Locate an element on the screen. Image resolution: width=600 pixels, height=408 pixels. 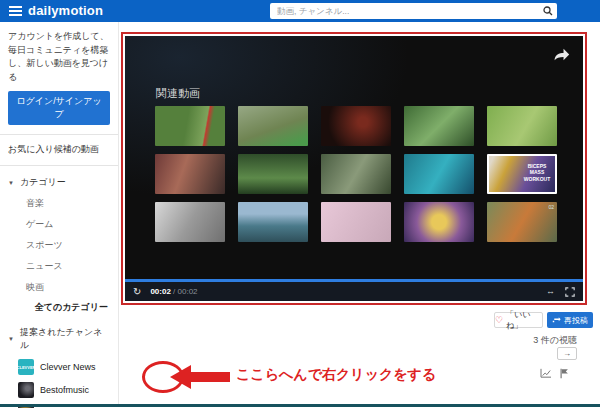
search-input is located at coordinates (404, 11).